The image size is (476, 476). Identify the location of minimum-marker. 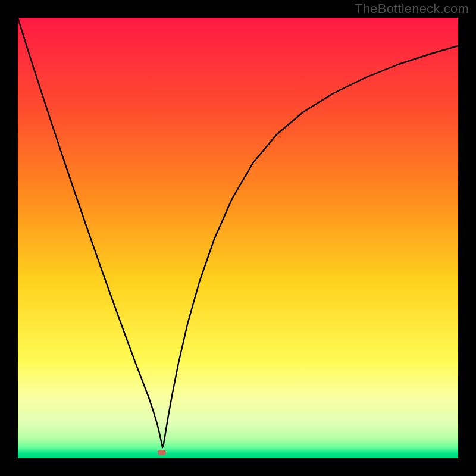
(162, 452).